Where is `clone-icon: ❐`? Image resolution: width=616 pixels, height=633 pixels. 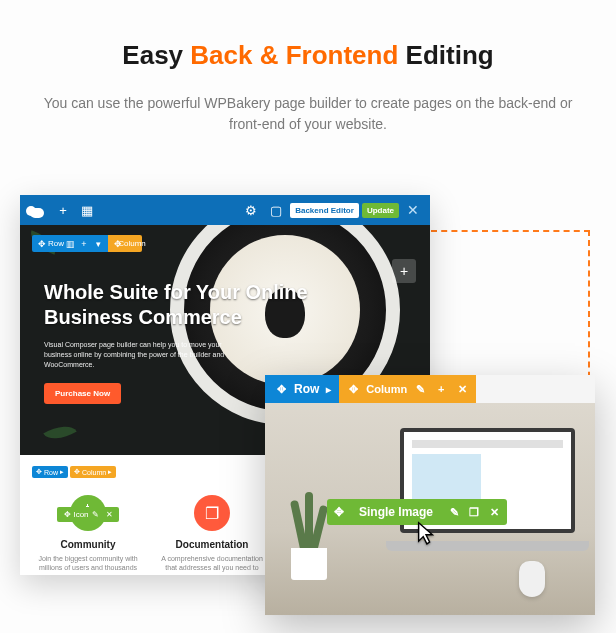
clone-icon: ❐ is located at coordinates (474, 512).